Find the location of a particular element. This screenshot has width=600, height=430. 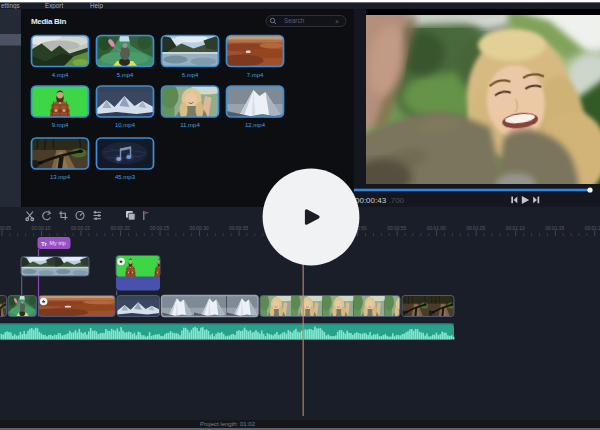

svg-text: 6.mp4 is located at coordinates (190, 75).